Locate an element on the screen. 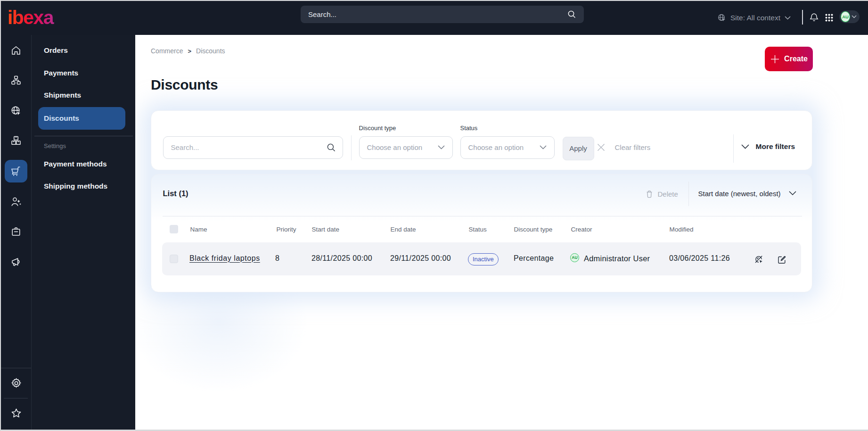 The height and width of the screenshot is (431, 868). table-header-divider is located at coordinates (483, 216).